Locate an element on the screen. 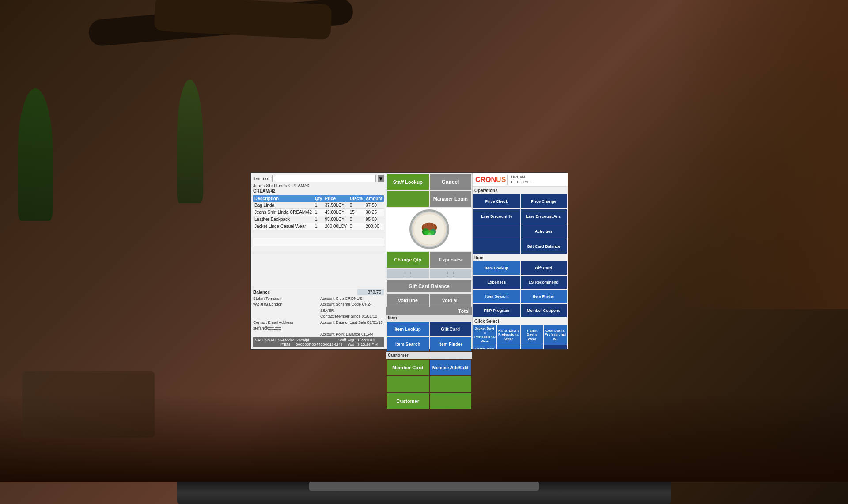 The image size is (848, 504). void-line-button: Void line is located at coordinates (408, 300).